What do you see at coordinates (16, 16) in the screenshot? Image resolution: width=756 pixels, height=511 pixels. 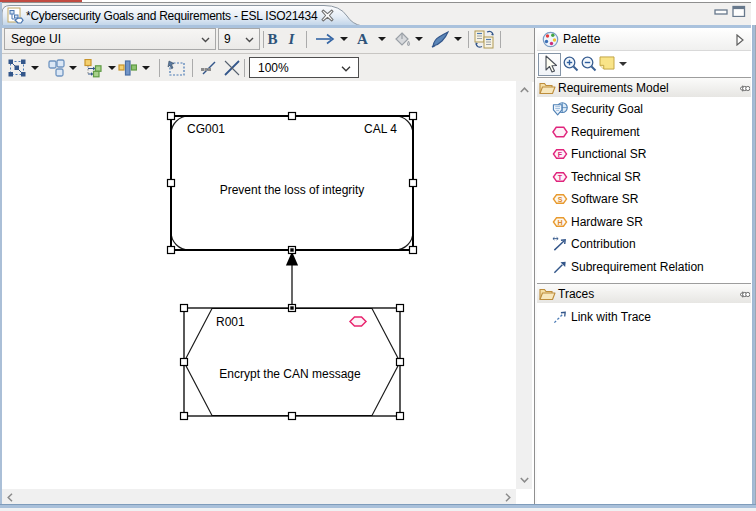 I see `diagram-editor-icon` at bounding box center [16, 16].